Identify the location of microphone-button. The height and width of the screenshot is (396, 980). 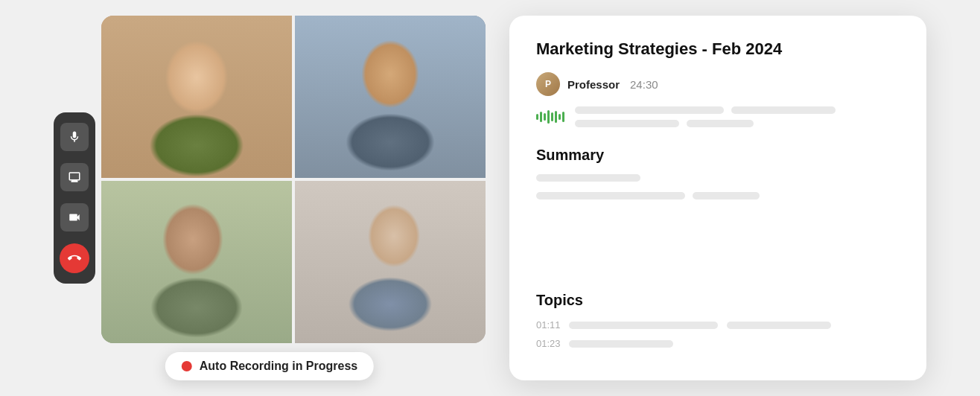
(74, 137).